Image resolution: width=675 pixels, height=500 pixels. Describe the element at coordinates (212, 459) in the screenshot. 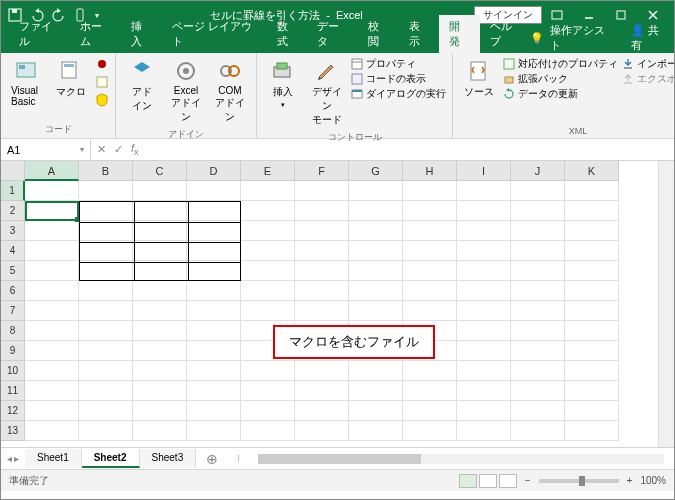

I see `new-sheet-button: ⊕` at that location.